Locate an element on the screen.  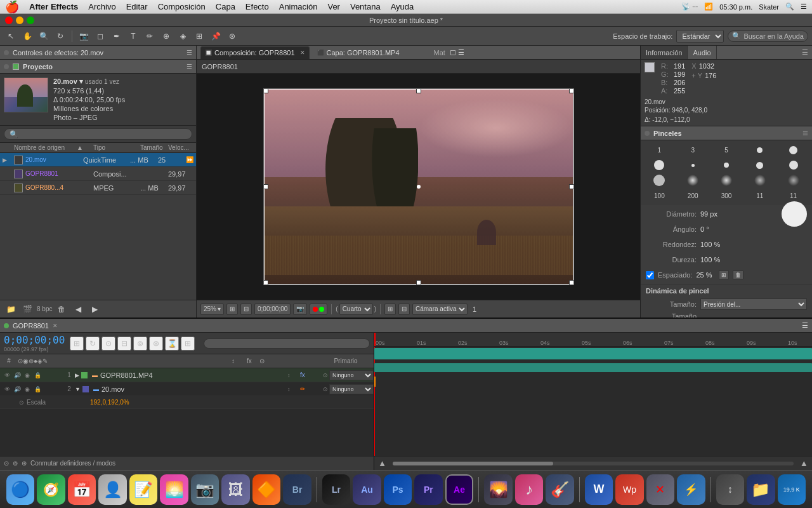
color-btn is located at coordinates (318, 309).